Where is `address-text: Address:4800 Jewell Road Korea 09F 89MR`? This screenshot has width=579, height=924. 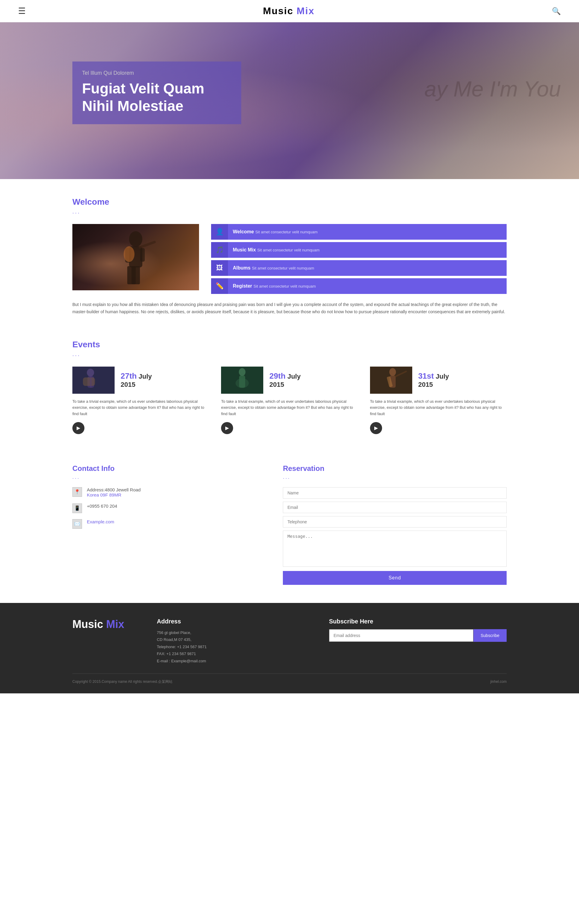 address-text: Address:4800 Jewell Road Korea 09F 89MR is located at coordinates (114, 492).